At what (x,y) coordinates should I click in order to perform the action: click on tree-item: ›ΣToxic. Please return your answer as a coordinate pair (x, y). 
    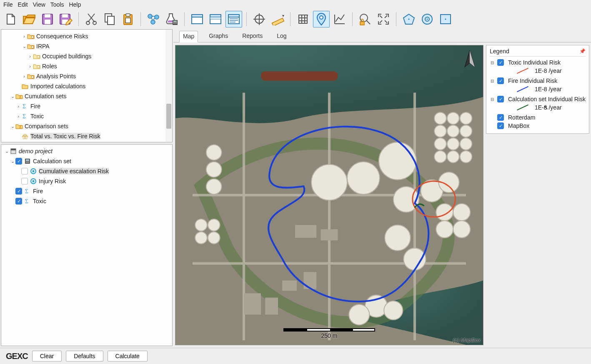
    Looking at the image, I should click on (87, 116).